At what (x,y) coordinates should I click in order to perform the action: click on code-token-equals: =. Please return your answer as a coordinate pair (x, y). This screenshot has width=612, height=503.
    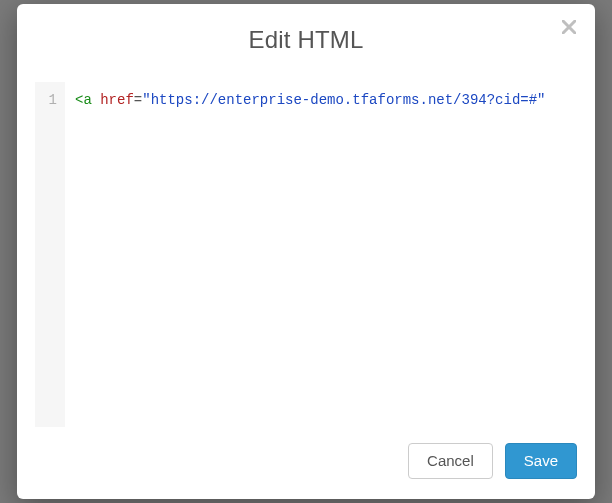
    Looking at the image, I should click on (138, 100).